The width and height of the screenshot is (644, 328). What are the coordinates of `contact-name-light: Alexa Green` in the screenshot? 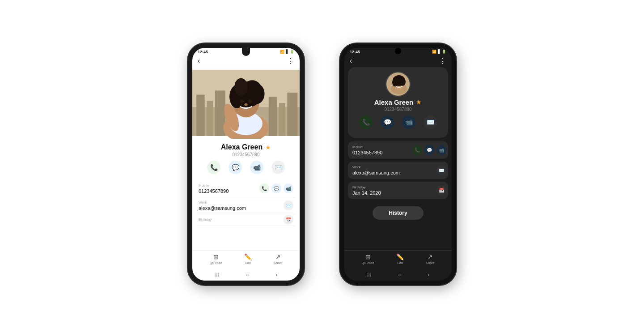 It's located at (242, 147).